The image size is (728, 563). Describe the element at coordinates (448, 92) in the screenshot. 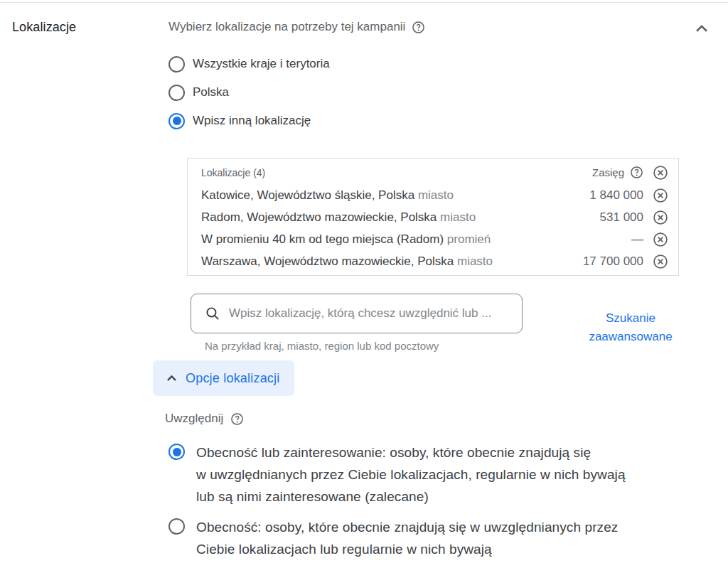

I see `radio-option-poland: Polska` at that location.